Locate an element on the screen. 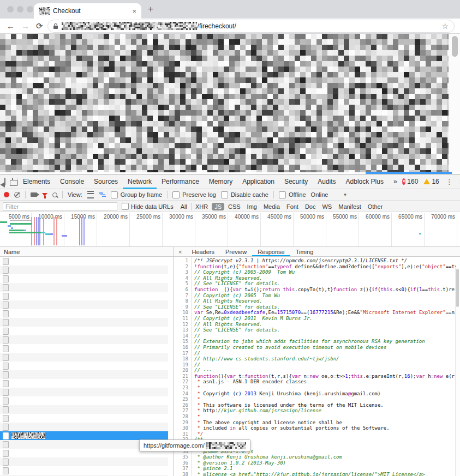 The width and height of the screenshot is (460, 476). traffic-light-close is located at coordinates (10, 9).